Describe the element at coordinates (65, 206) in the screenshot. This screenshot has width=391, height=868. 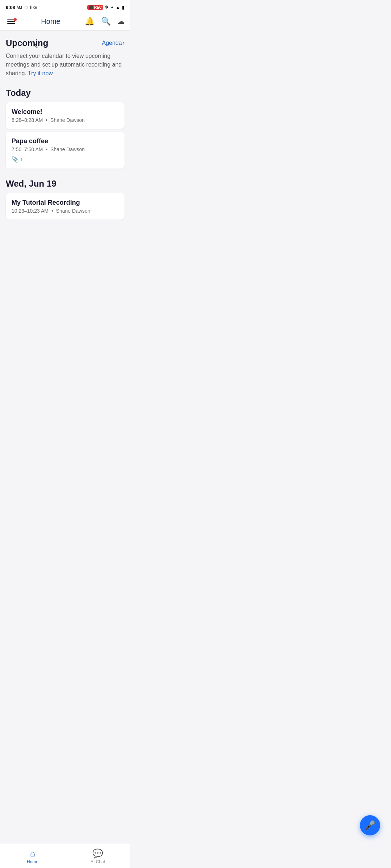
I see `meeting-card-tutorial: My Tutorial Recording 10:23–10:23 AM • S…` at that location.